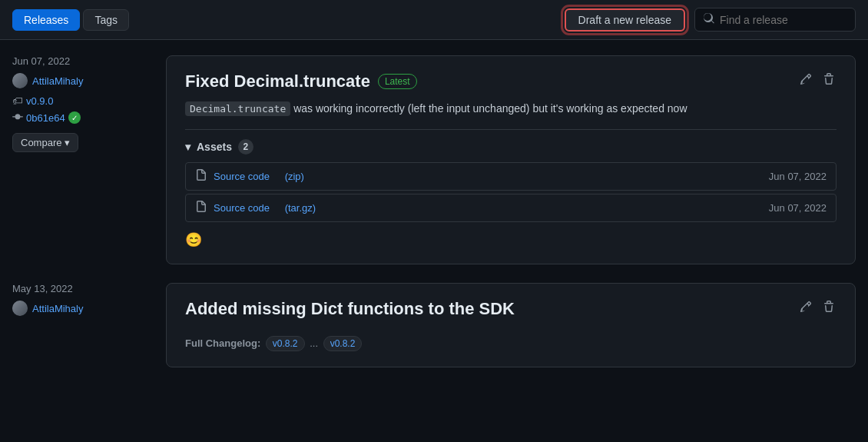 This screenshot has width=868, height=442. I want to click on asset-name-targz: Source code, so click(241, 208).